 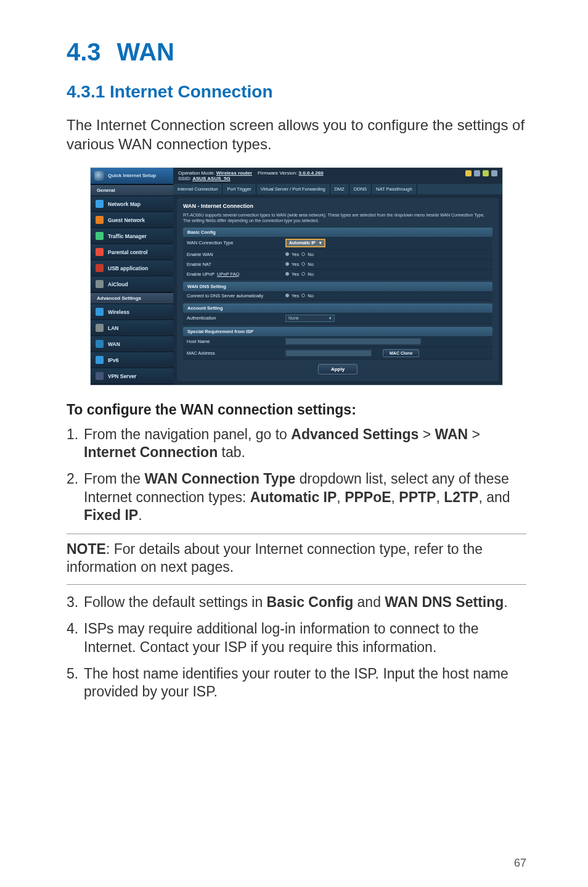 What do you see at coordinates (338, 265) in the screenshot?
I see `row-enable-nat: Enable NAT Yes No` at bounding box center [338, 265].